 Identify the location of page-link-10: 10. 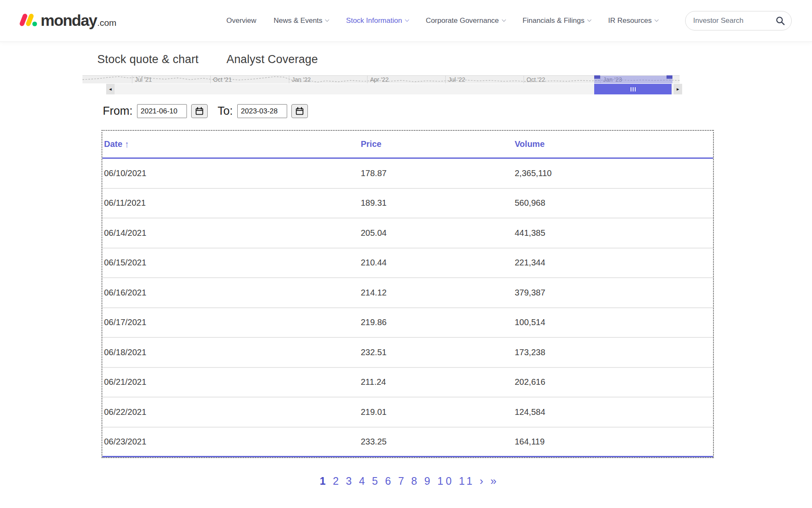
(446, 481).